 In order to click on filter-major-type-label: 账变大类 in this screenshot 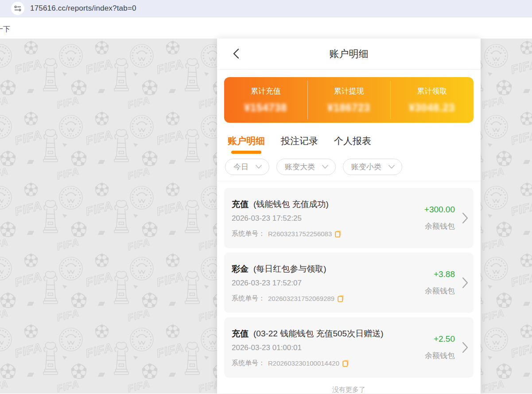, I will do `click(300, 167)`.